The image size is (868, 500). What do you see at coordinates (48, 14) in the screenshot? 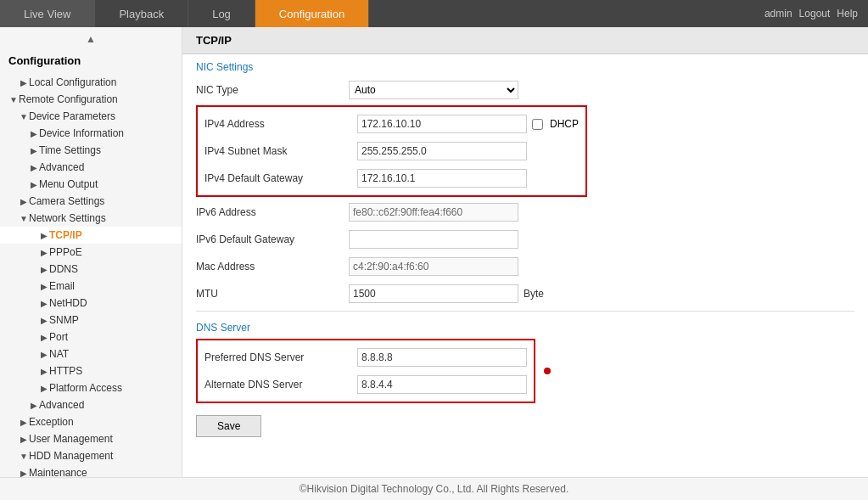
I see `tab-live-view: Live View` at bounding box center [48, 14].